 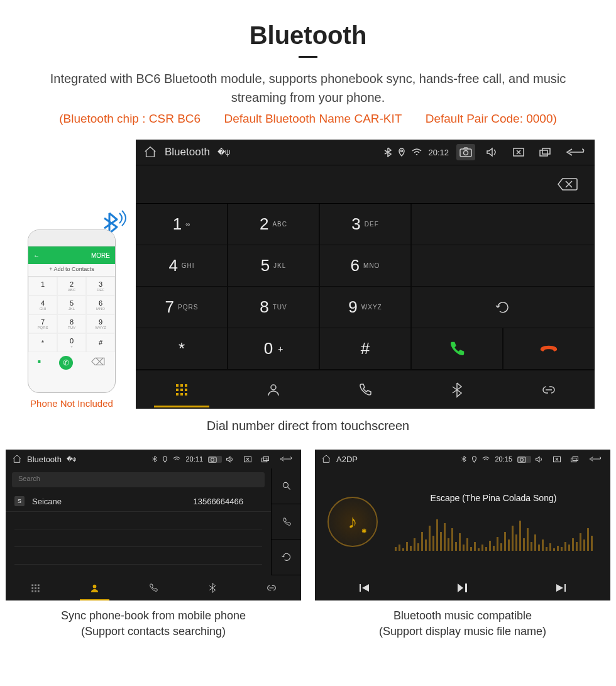 I want to click on album-art-icon, so click(x=353, y=522).